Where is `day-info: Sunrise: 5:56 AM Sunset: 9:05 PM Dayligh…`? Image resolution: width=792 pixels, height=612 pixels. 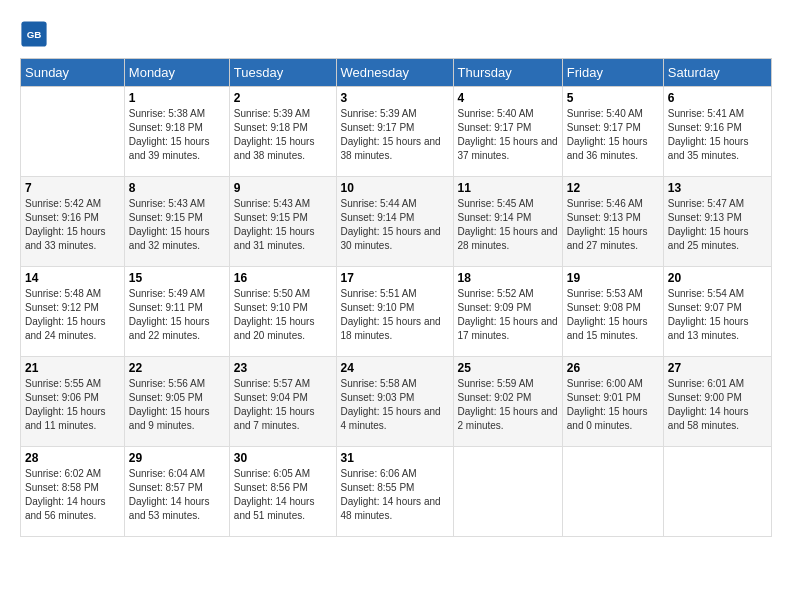
day-info: Sunrise: 5:56 AM Sunset: 9:05 PM Dayligh… is located at coordinates (177, 405).